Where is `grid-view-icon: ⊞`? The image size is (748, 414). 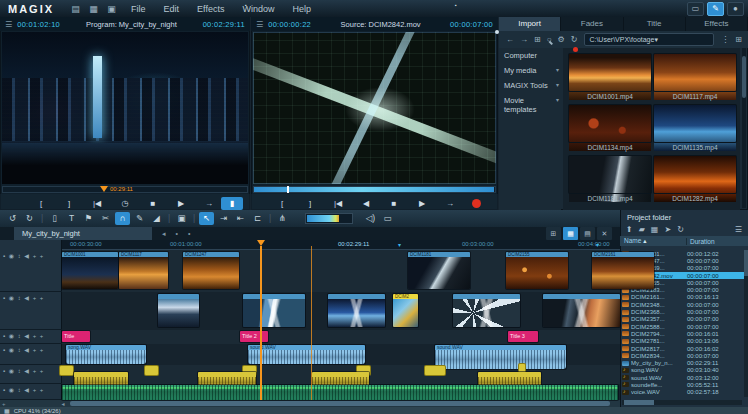 grid-view-icon: ⊞ is located at coordinates (738, 40).